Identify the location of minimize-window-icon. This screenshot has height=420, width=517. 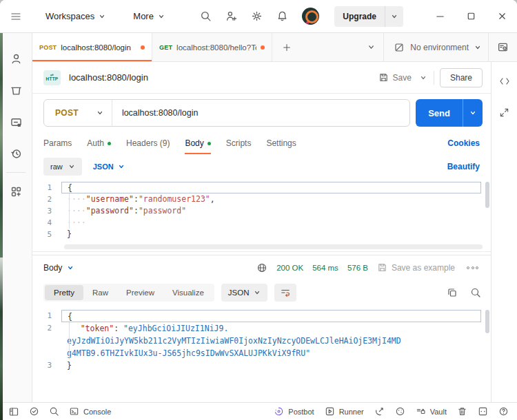
(440, 17).